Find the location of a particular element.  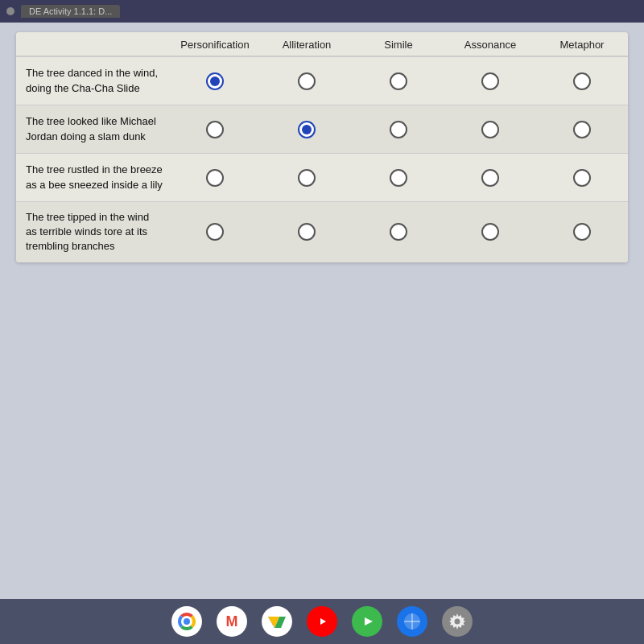

drive-icon is located at coordinates (277, 621).